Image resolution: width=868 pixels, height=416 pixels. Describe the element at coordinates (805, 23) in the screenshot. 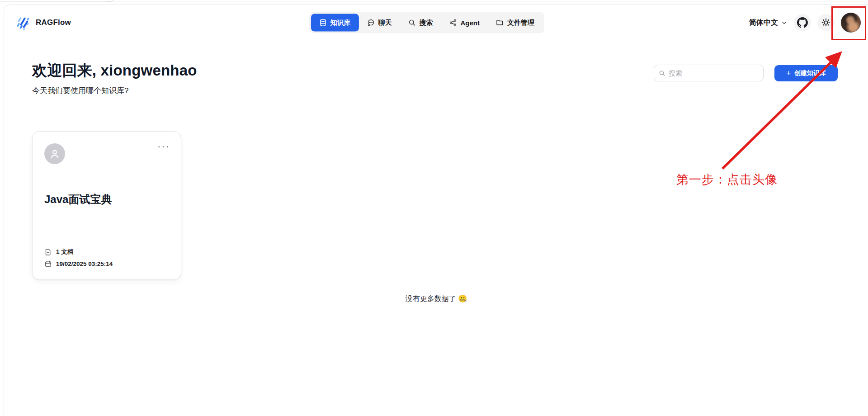

I see `header-actions: 简体中文` at that location.